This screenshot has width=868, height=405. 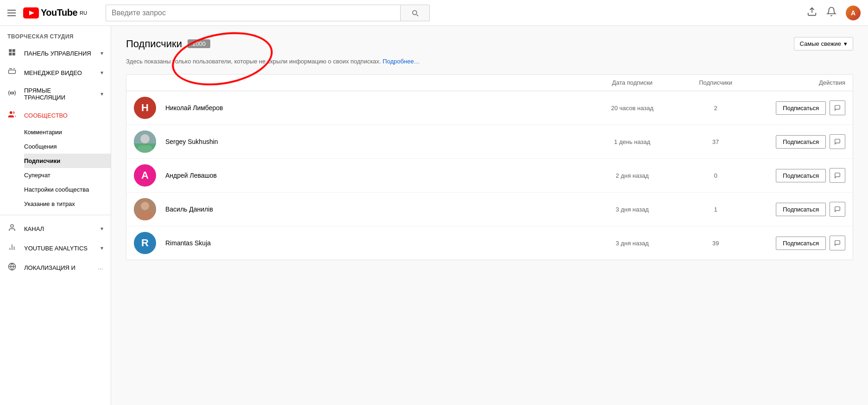 I want to click on community-label: СООБЩЕСТВО, so click(x=64, y=116).